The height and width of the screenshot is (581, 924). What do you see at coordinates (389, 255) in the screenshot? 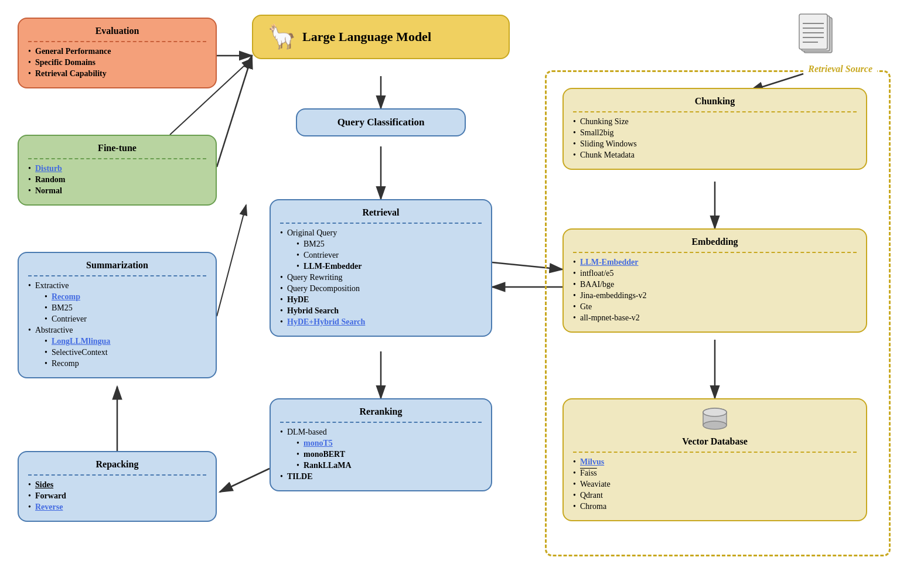
I see `ret-contriever: Contriever` at bounding box center [389, 255].